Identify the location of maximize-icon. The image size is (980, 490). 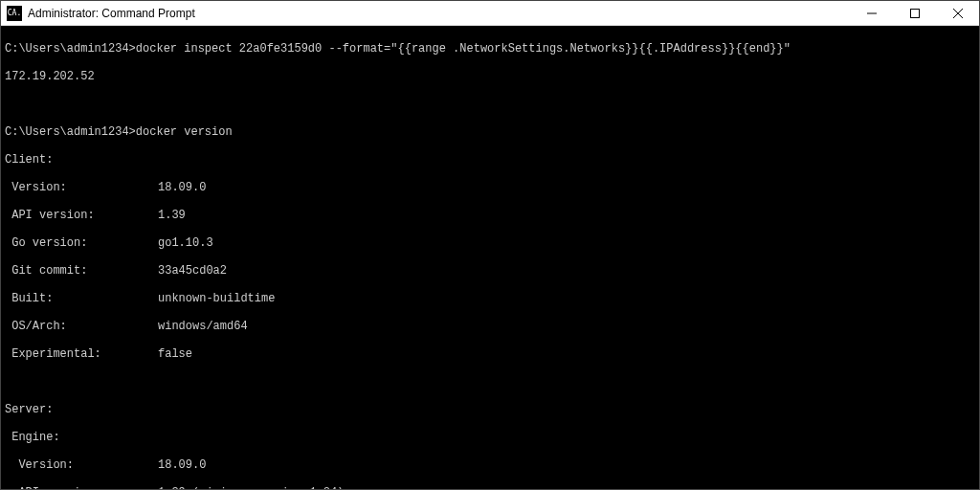
(915, 13).